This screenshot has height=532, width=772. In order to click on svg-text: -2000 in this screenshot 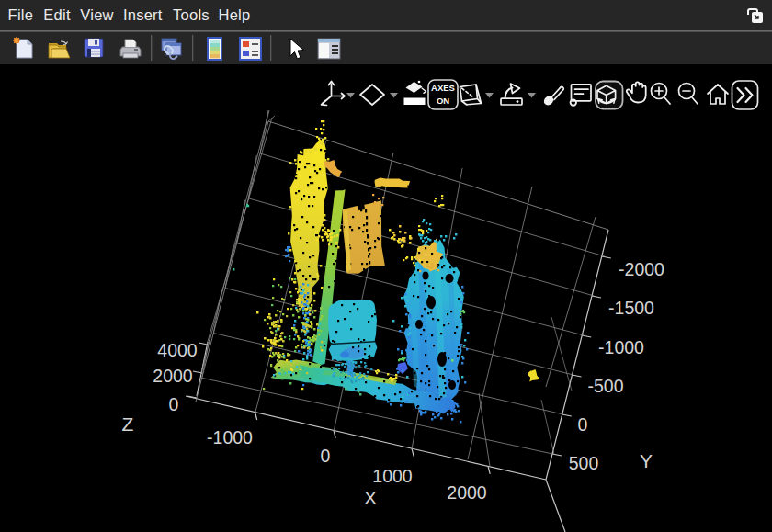, I will do `click(641, 269)`.